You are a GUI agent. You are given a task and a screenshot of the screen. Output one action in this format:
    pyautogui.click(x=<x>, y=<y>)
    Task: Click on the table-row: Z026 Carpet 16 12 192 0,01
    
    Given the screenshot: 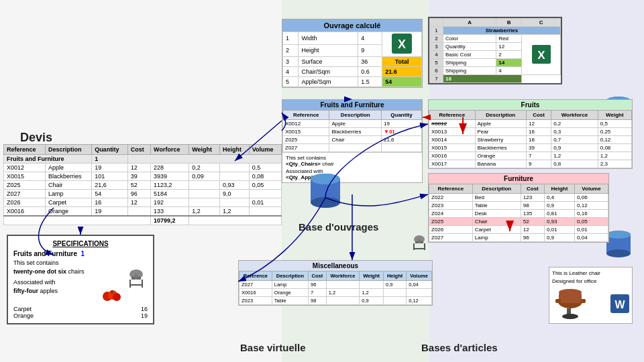 What is the action you would take?
    pyautogui.click(x=143, y=202)
    